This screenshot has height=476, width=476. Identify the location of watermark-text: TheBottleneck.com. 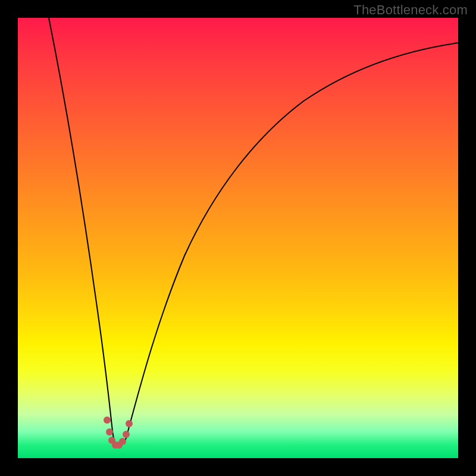
(411, 10).